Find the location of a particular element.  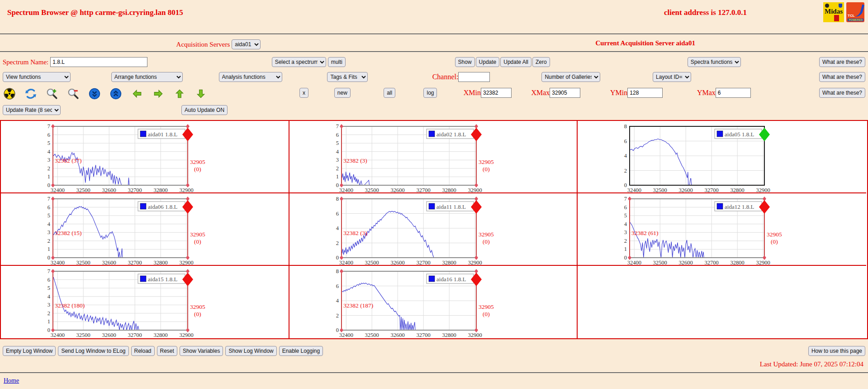

all-button: all is located at coordinates (389, 93).